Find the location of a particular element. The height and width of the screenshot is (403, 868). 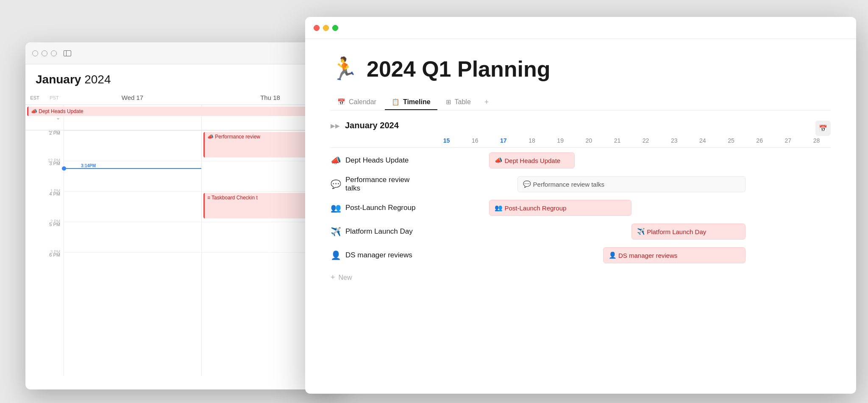

date-24: 24 is located at coordinates (703, 141).